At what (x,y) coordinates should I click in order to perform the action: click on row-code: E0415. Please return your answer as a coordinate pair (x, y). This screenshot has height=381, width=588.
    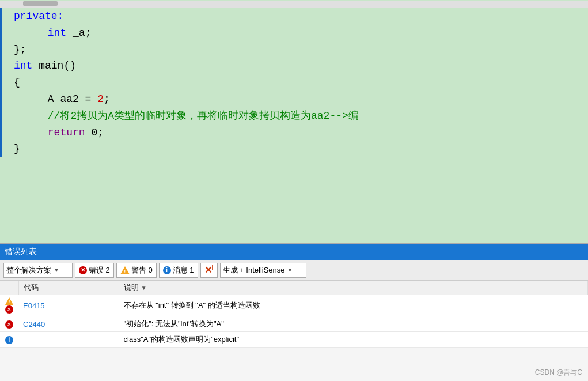
    Looking at the image, I should click on (69, 305).